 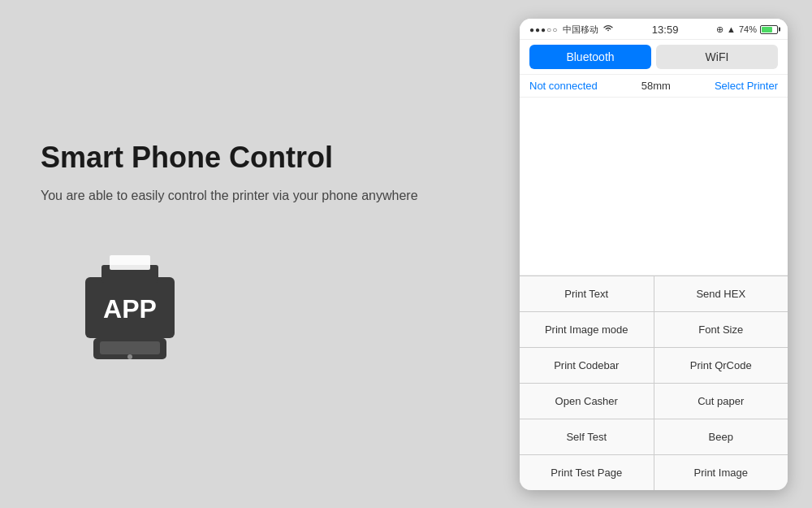 What do you see at coordinates (654, 383) in the screenshot?
I see `button-grid: Print Text Send HEX Print Image mode Fon…` at bounding box center [654, 383].